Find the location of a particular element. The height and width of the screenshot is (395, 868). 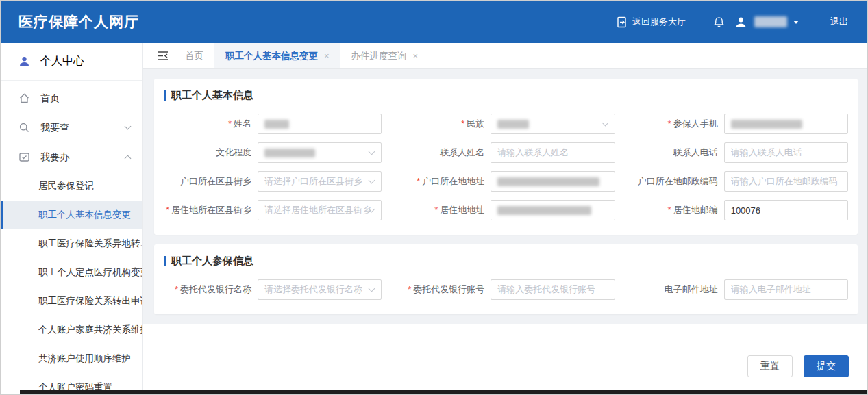

field-residence-district: 居住地所在区县街乡 请选择居住地所在区县街乡 is located at coordinates (273, 210).